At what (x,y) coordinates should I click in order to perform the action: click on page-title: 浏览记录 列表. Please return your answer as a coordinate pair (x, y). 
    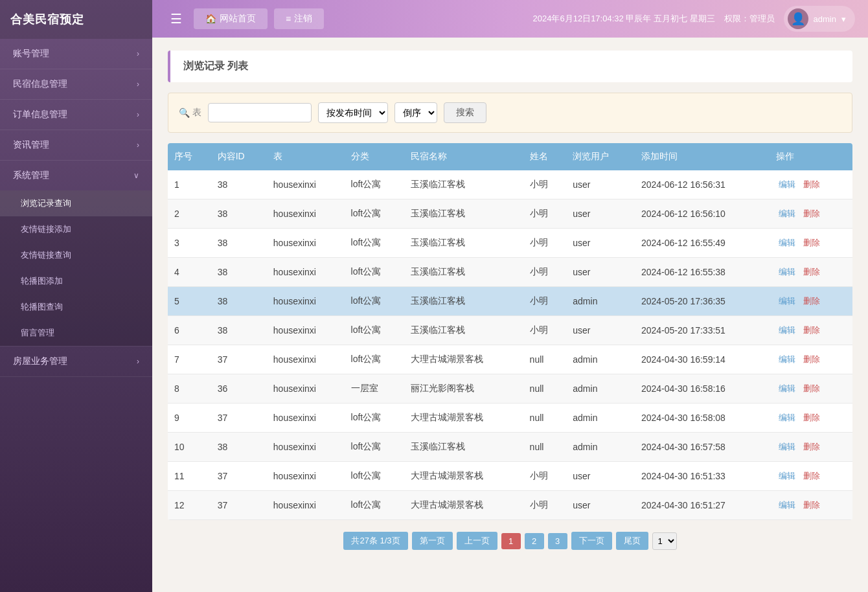
    Looking at the image, I should click on (510, 66).